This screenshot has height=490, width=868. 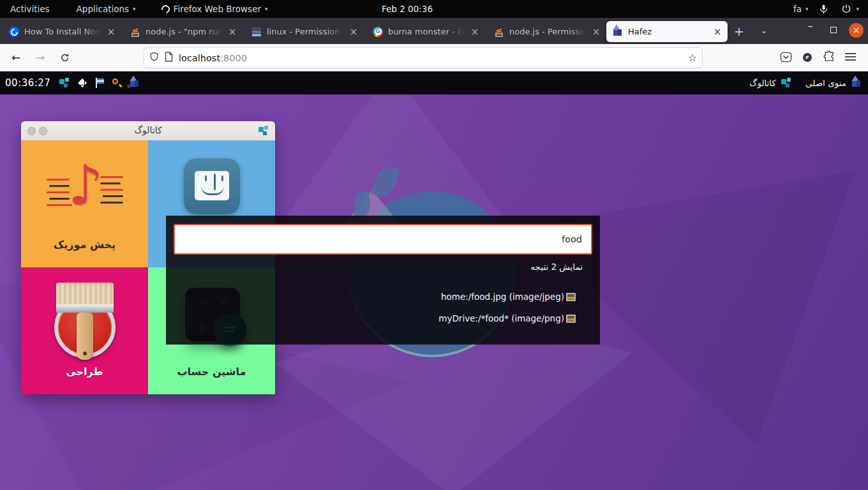 I want to click on menu-item-catalog: کاتالوگ, so click(x=770, y=83).